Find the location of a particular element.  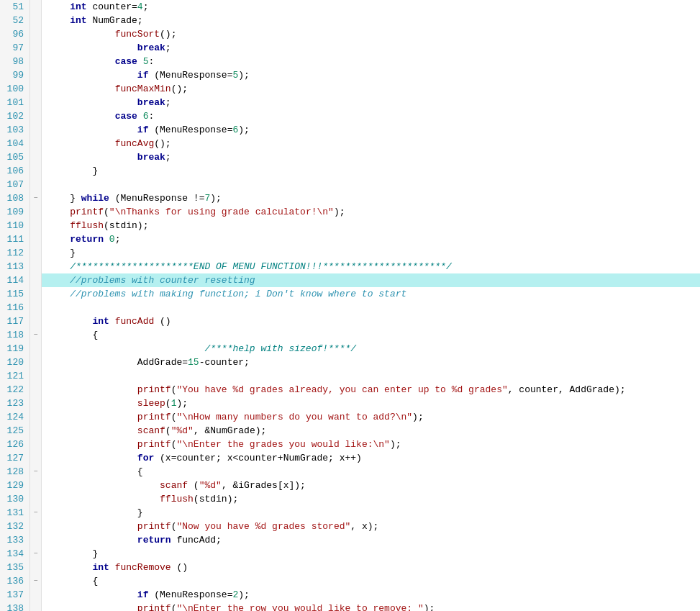

code-content: fflush(stdin); is located at coordinates (371, 499).